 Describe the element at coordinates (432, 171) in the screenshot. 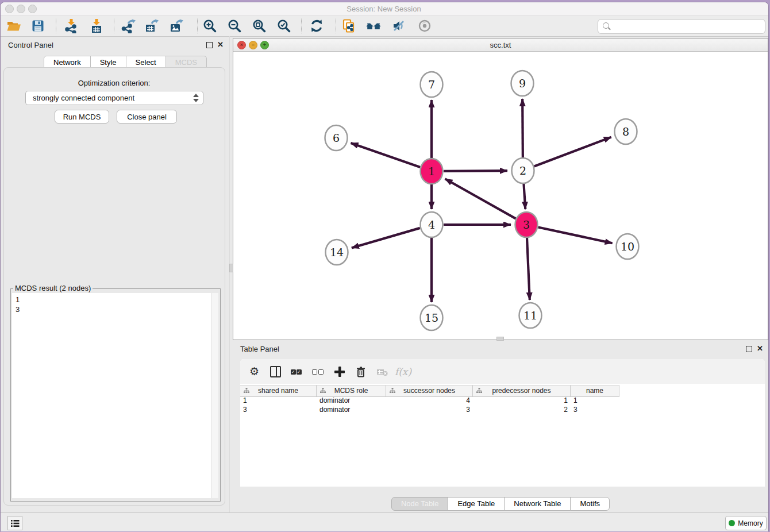

I see `graph-node-label-1: 1` at that location.